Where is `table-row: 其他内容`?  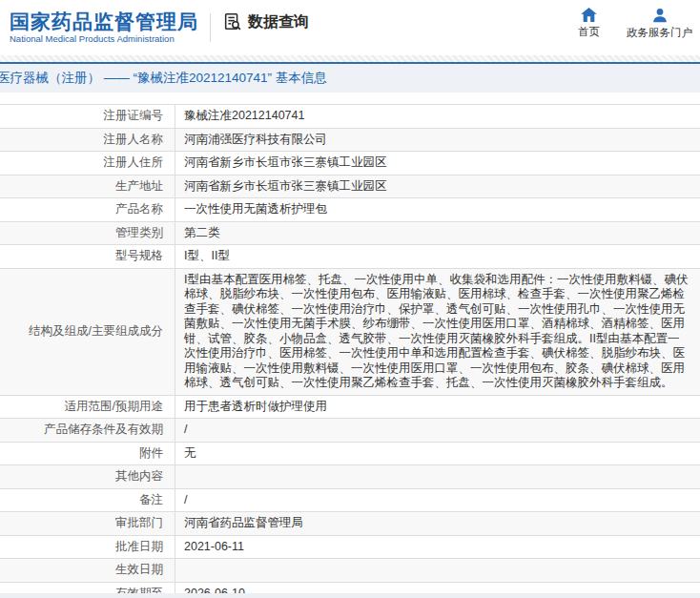 table-row: 其他内容 is located at coordinates (350, 477).